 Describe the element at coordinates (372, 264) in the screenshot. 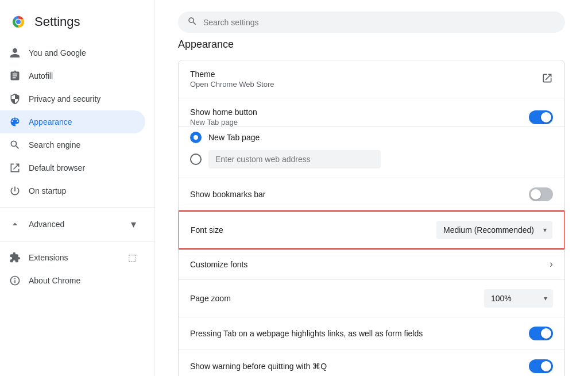

I see `customize-fonts-row: Customize fonts ›` at that location.